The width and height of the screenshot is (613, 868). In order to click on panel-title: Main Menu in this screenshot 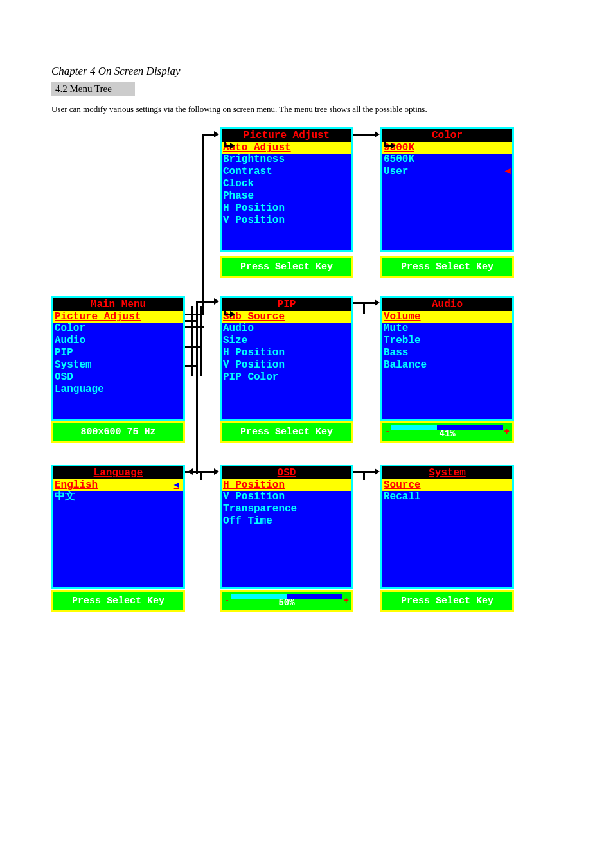, I will do `click(118, 305)`.